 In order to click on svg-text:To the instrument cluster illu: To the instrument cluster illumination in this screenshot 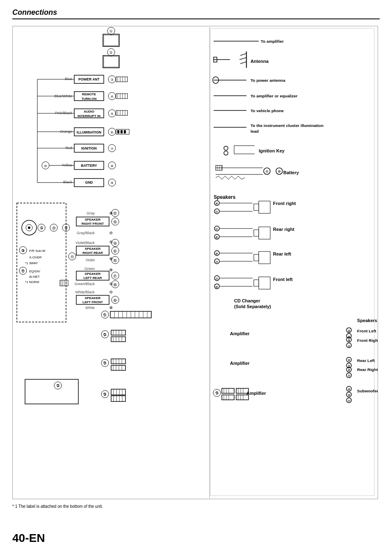, I will do `click(287, 126)`.